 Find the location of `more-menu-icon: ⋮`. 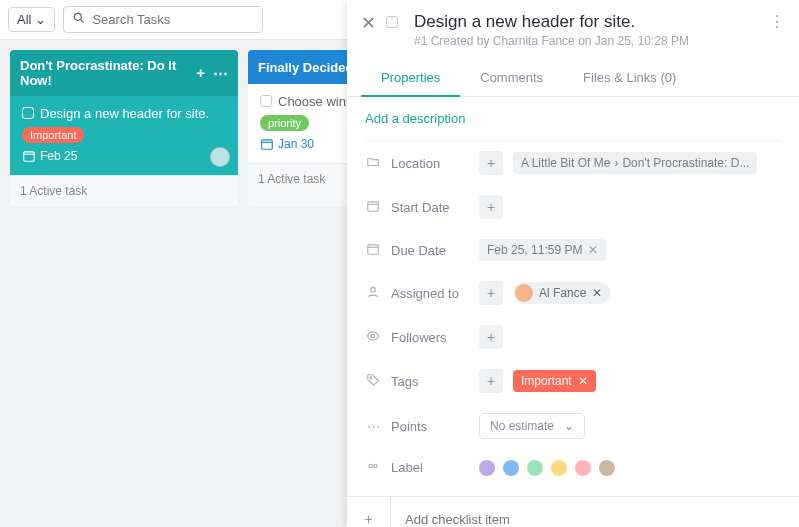

more-menu-icon: ⋮ is located at coordinates (777, 22).